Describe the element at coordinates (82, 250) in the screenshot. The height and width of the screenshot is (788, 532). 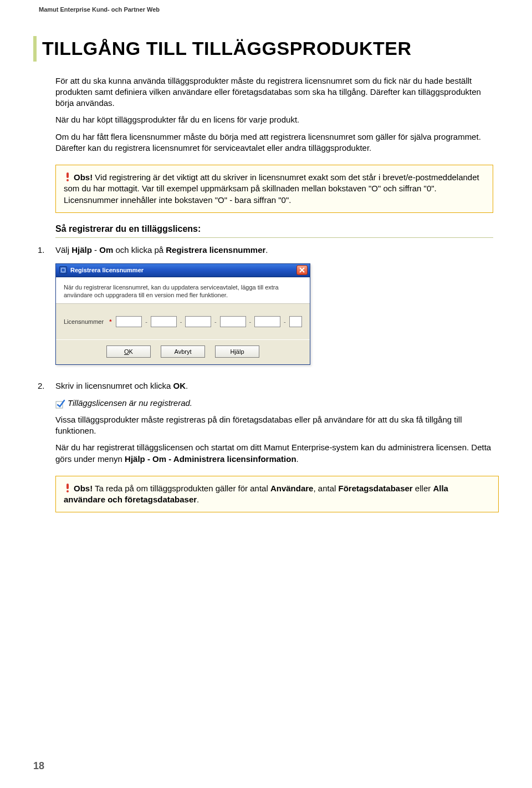
I see `step-1-bold1: Hjälp` at that location.